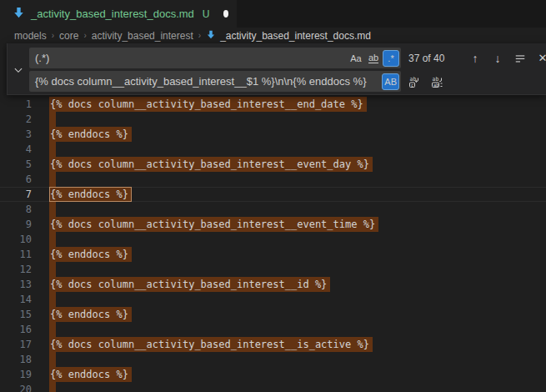  Describe the element at coordinates (143, 36) in the screenshot. I see `breadcrumb-item-activity-based-interest: activity_based_interest` at that location.